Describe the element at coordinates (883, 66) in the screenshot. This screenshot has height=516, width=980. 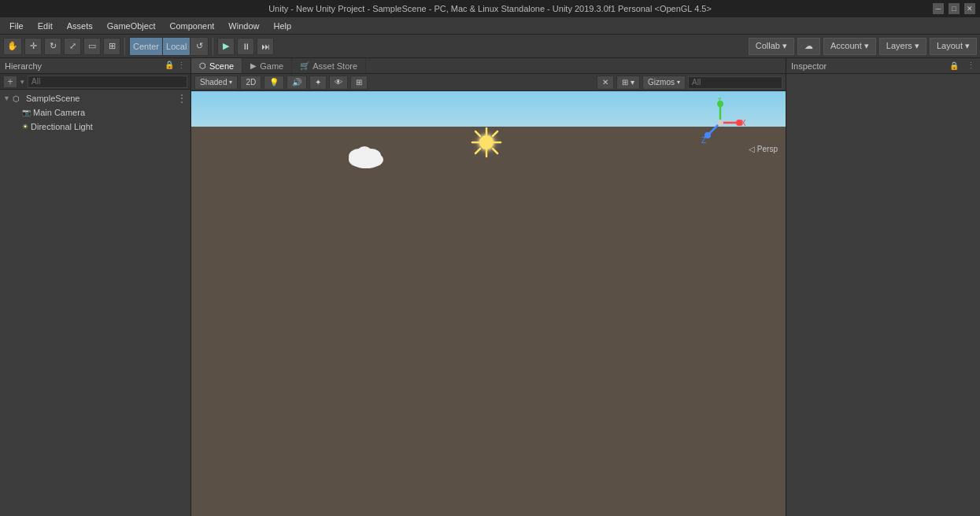
I see `inspector-header: Inspector 🔒 ⋮` at that location.